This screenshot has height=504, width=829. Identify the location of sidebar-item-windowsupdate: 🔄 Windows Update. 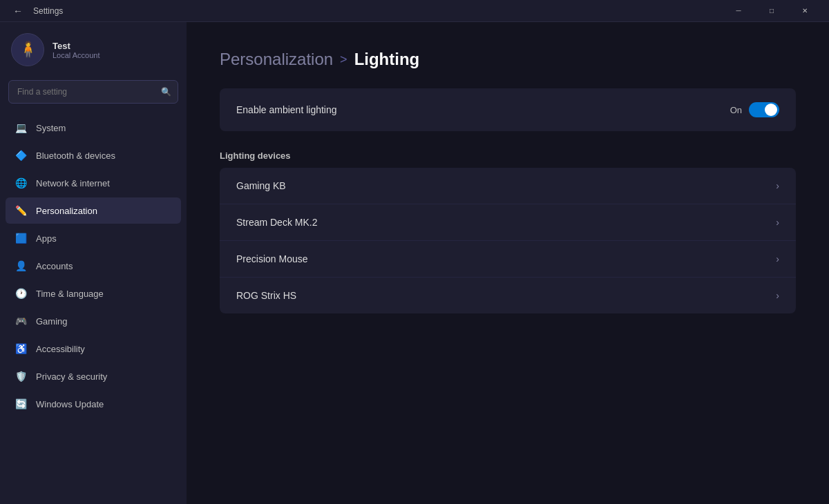
(93, 404).